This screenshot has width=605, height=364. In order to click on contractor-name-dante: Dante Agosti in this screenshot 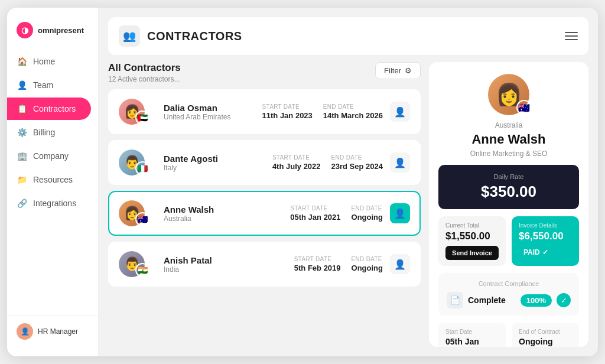, I will do `click(214, 158)`.